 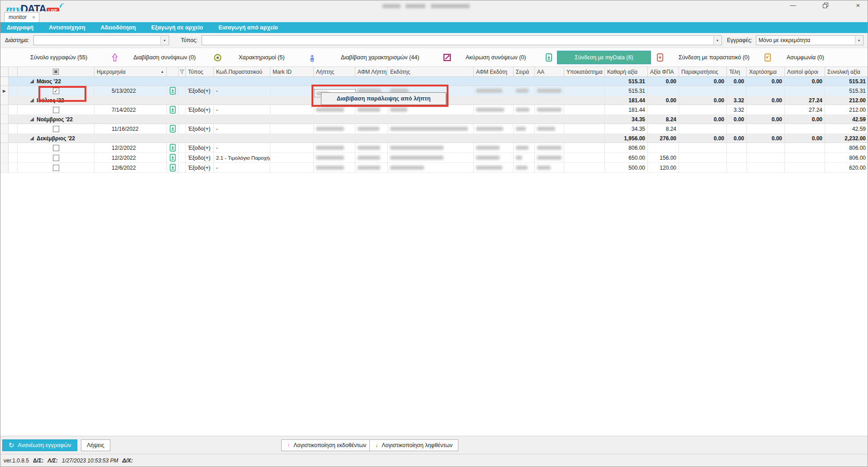 What do you see at coordinates (40, 445) in the screenshot?
I see `refresh-records-button: ↻ Ανανέωση εγγραφών` at bounding box center [40, 445].